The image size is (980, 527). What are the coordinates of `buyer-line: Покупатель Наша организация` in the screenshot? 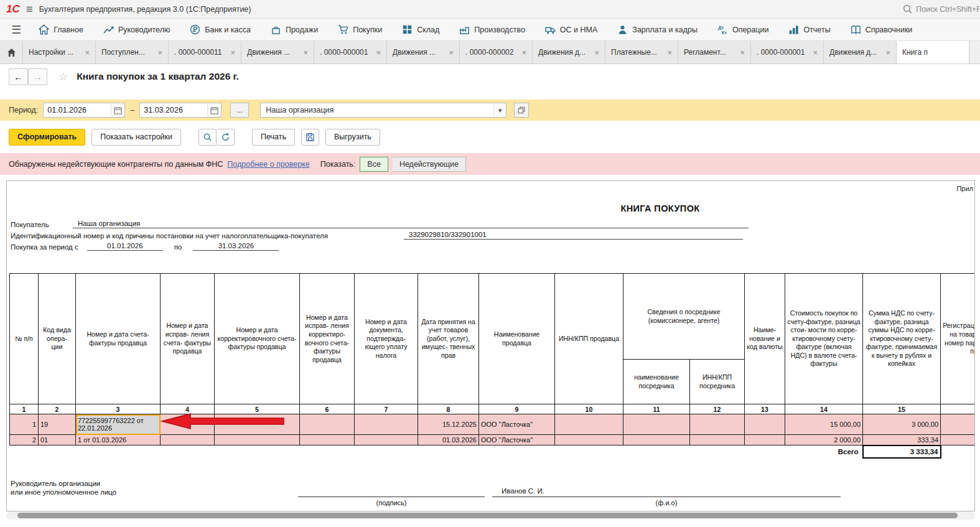 It's located at (380, 224).